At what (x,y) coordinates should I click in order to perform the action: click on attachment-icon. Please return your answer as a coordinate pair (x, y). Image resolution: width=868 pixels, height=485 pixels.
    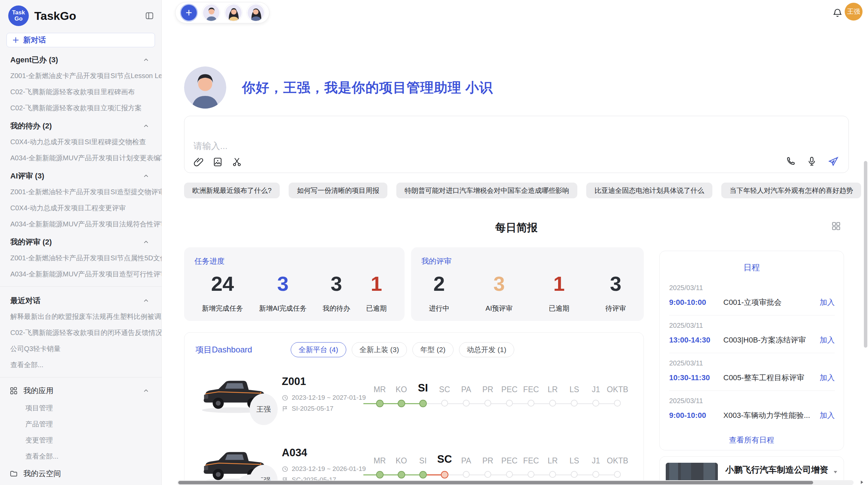
    Looking at the image, I should click on (198, 162).